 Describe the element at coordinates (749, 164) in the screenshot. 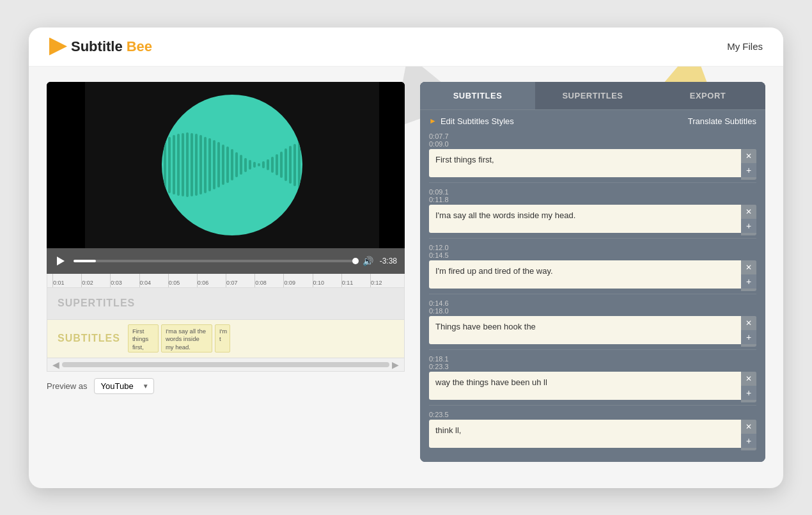

I see `subtitle-actions: ✕ +` at that location.